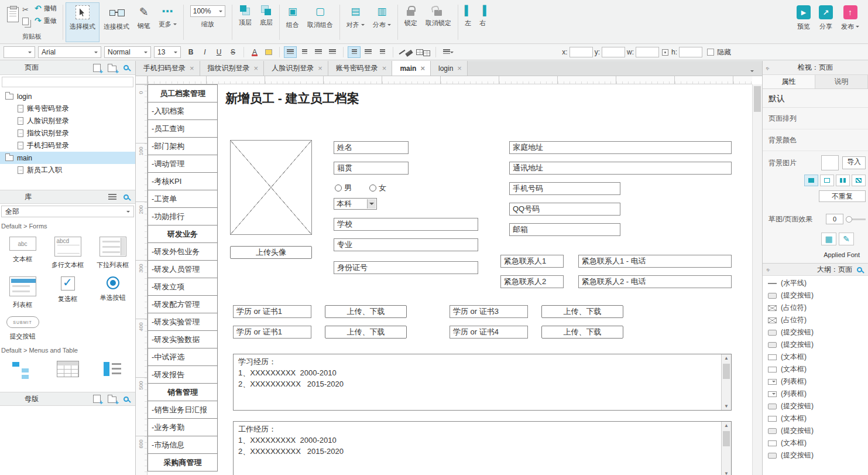  Describe the element at coordinates (232, 68) in the screenshot. I see `document-tab: 指纹识别登录` at that location.